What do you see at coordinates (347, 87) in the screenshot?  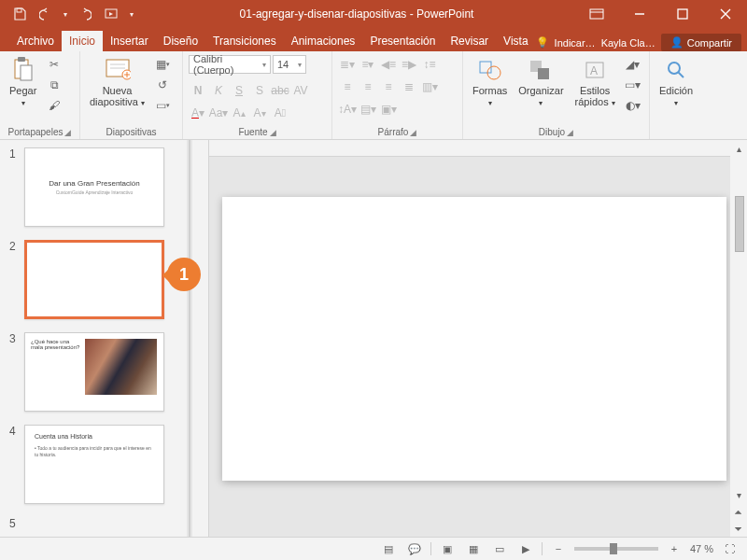 I see `align-left-icon: ≡` at bounding box center [347, 87].